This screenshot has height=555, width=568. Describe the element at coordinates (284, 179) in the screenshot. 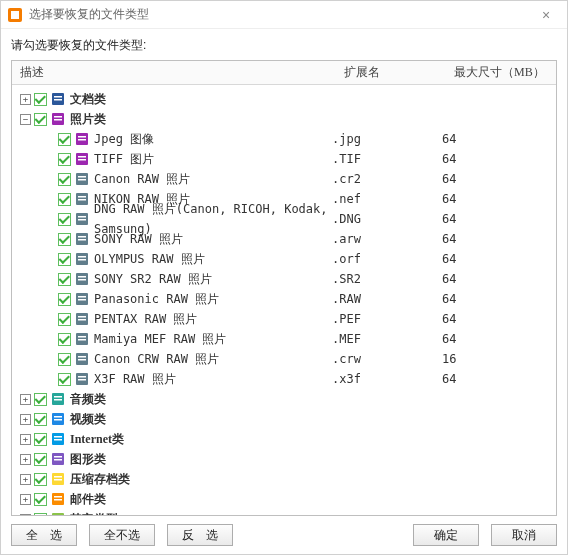

I see `file-type-row: +Canon RAW 照片.cr264` at that location.